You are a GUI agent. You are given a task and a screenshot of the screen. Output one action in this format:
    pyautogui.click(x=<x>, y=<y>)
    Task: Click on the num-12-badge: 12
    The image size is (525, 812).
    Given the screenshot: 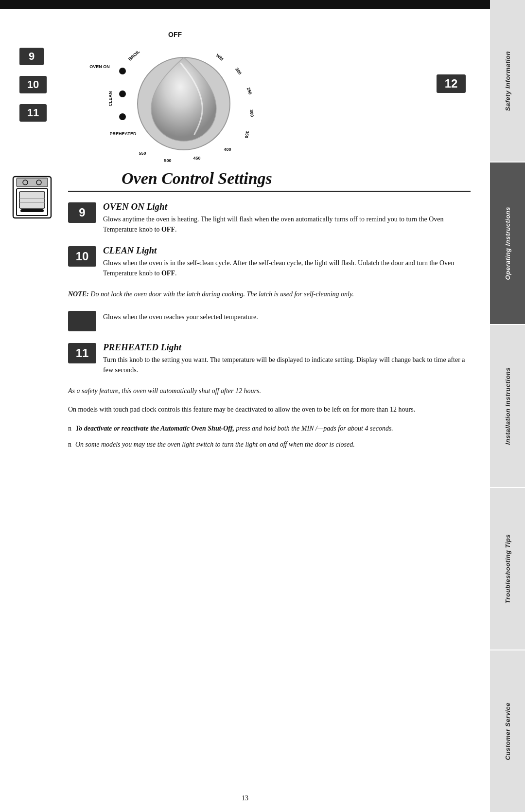 What is the action you would take?
    pyautogui.click(x=451, y=84)
    